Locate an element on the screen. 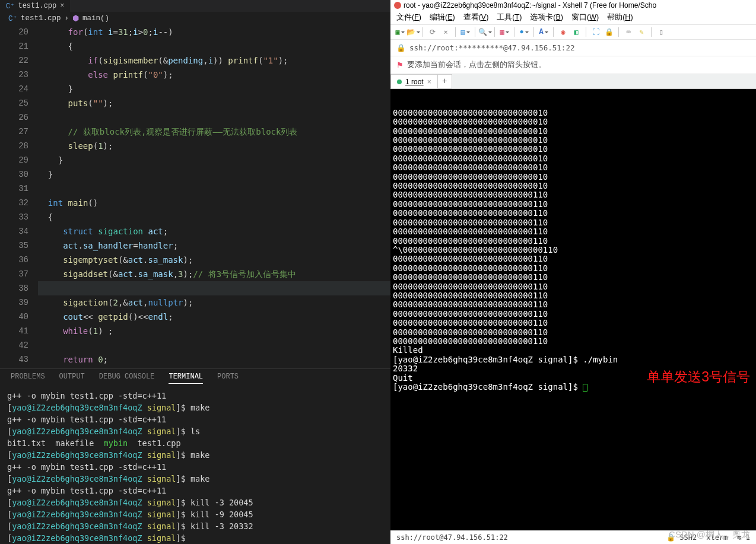  code-line: sigemptyset(&act.sa_mask); is located at coordinates (214, 260).